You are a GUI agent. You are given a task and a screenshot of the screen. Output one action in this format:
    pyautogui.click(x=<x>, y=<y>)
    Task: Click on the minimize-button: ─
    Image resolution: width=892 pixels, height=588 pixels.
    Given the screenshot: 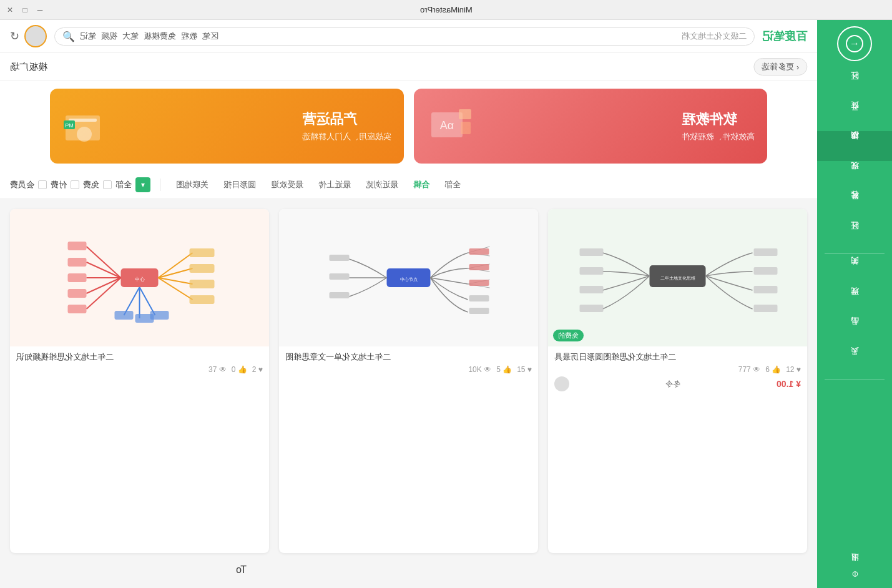 What is the action you would take?
    pyautogui.click(x=40, y=10)
    